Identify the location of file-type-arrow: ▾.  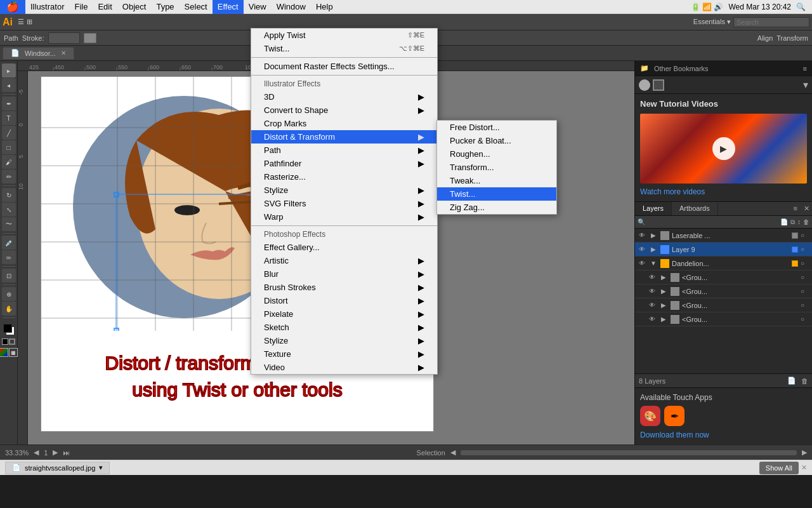
(101, 467).